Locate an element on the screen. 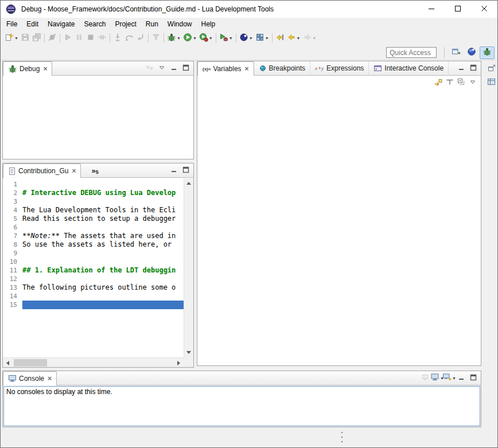  open-perspective-button is located at coordinates (456, 53).